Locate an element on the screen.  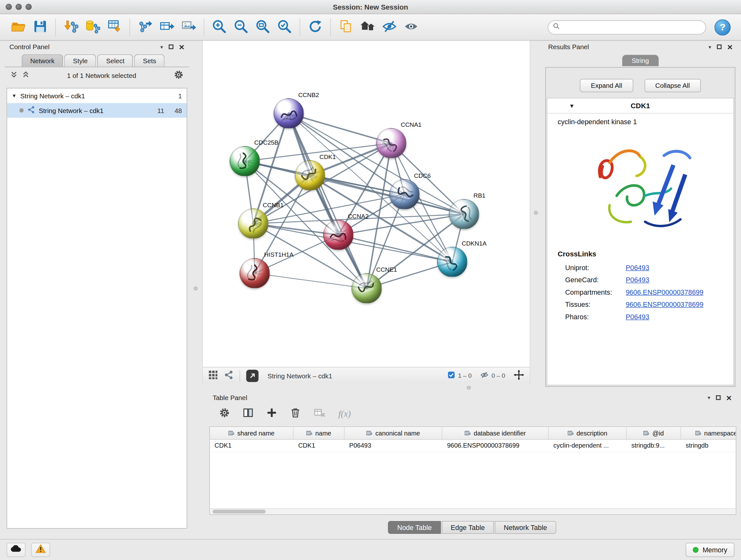
network-node-RB1 is located at coordinates (464, 214).